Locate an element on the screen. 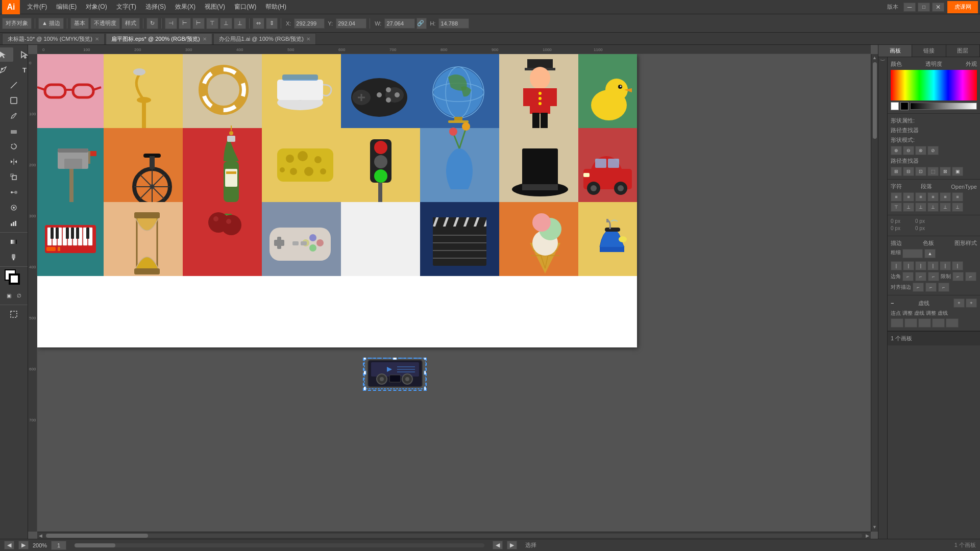  corner-2: ⌐ is located at coordinates (921, 277).